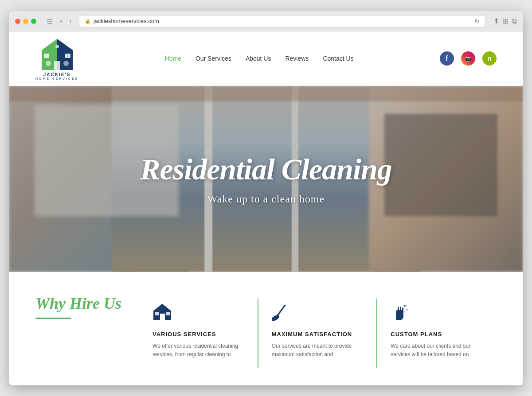 The height and width of the screenshot is (396, 532). Describe the element at coordinates (437, 334) in the screenshot. I see `card-3-title: CUSTOM PLANS` at that location.